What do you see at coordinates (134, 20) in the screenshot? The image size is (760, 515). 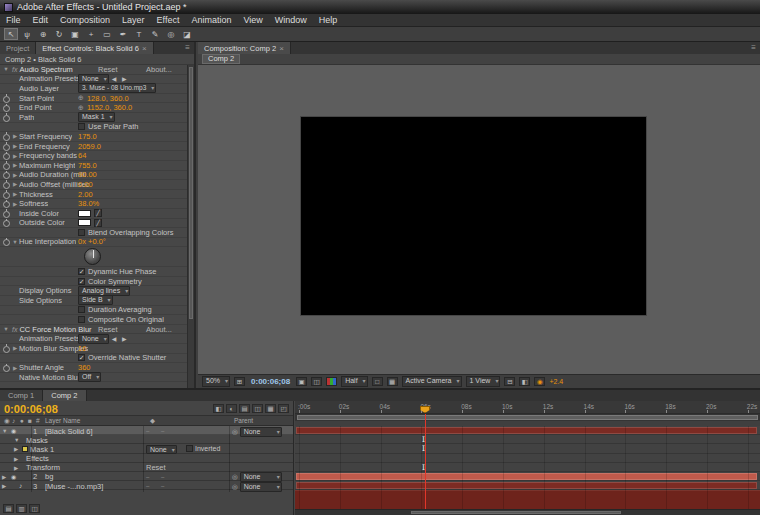 I see `menu-layer: Layer` at bounding box center [134, 20].